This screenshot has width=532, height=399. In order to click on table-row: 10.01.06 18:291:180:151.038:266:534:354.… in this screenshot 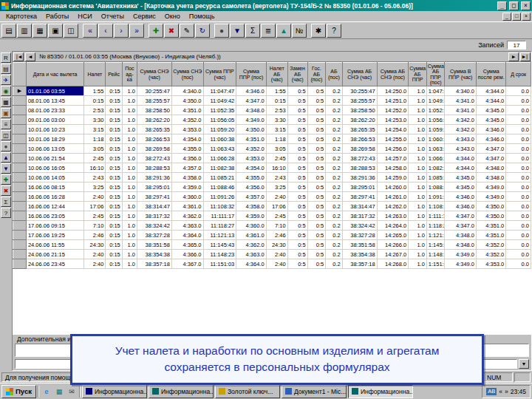, I will do `click(272, 139)`.